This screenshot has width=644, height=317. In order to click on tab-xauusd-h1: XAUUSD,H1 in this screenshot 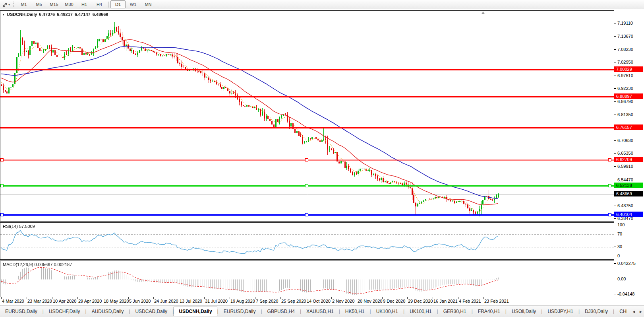, I will do `click(320, 311)`.